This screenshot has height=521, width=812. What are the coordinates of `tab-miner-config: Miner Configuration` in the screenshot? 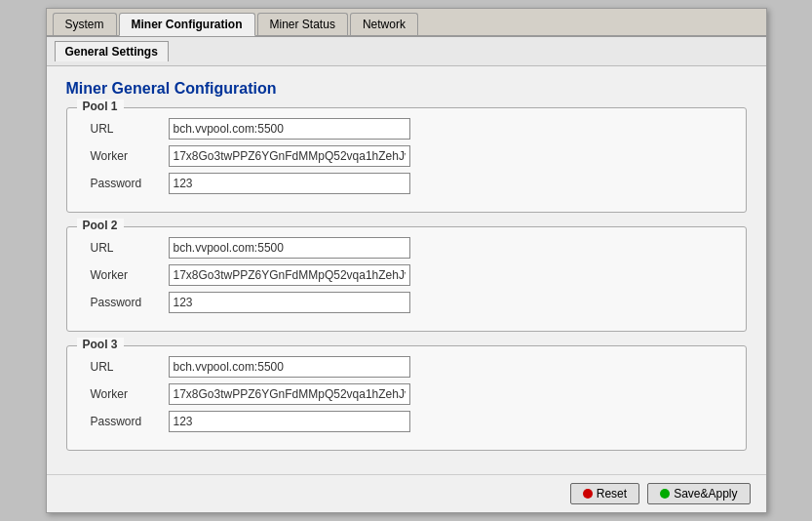 It's located at (187, 24).